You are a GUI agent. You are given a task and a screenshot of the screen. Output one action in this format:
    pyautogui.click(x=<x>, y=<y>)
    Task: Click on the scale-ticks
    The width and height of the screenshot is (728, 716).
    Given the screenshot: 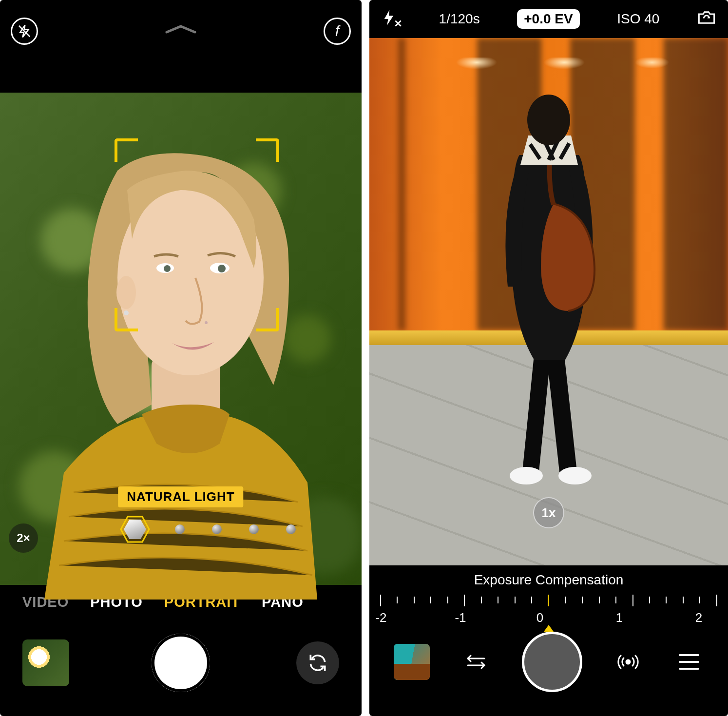 What is the action you would take?
    pyautogui.click(x=549, y=601)
    